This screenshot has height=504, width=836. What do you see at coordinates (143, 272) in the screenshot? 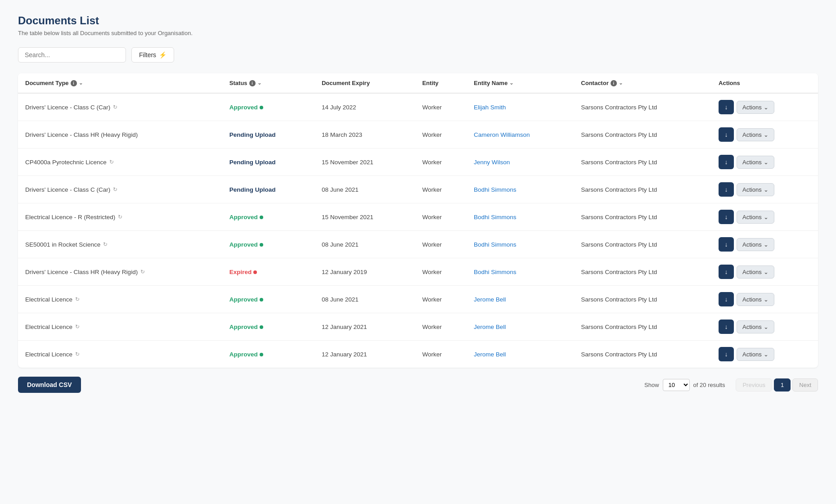
I see `sync-icon: ↻` at bounding box center [143, 272].